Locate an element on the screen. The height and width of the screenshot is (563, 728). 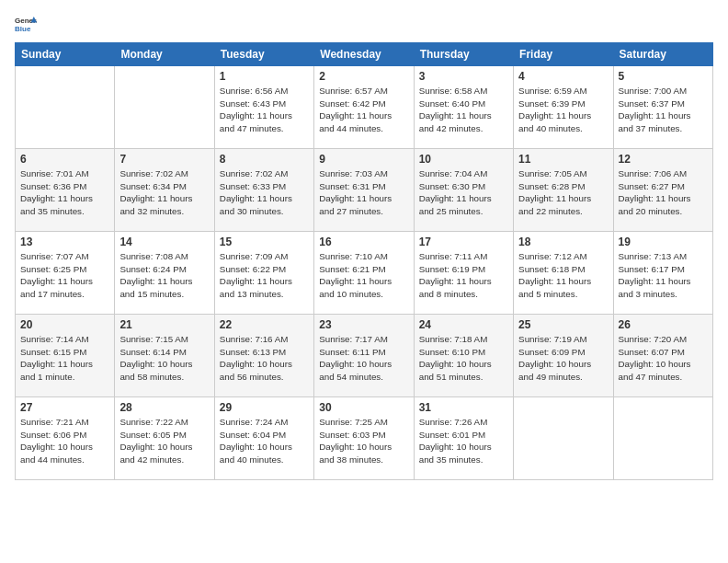
calendar-cell: 1Sunrise: 6:56 AM Sunset: 6:43 PM Daylig… is located at coordinates (264, 108).